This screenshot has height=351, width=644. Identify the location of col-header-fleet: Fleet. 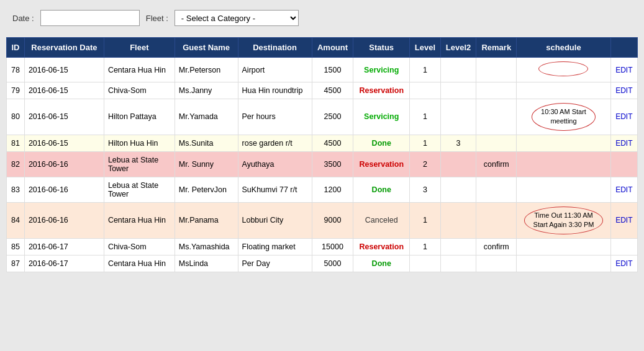
(139, 48).